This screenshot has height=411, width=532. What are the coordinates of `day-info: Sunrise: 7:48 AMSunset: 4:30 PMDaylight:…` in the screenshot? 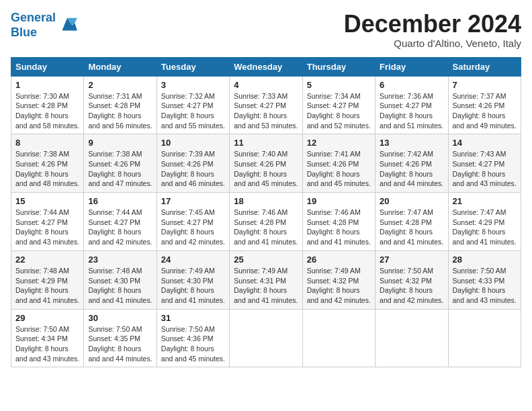 It's located at (120, 286).